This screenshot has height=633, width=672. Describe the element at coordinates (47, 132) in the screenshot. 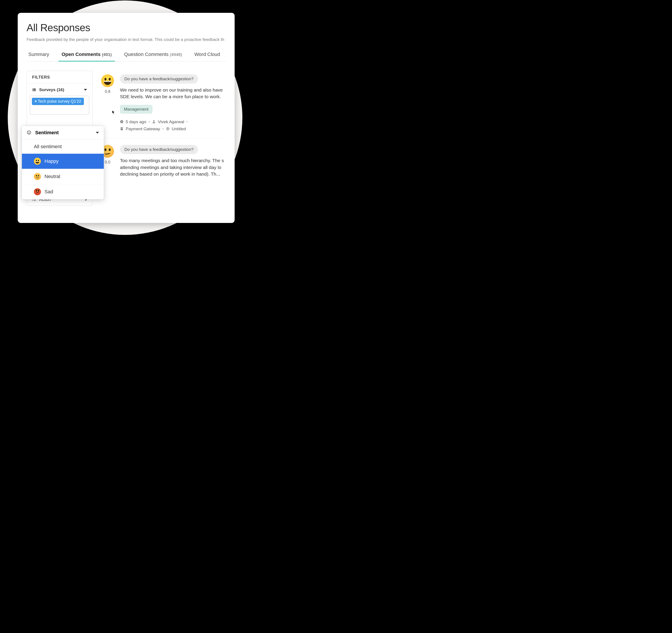

I see `sentiment-title: Sentiment` at that location.